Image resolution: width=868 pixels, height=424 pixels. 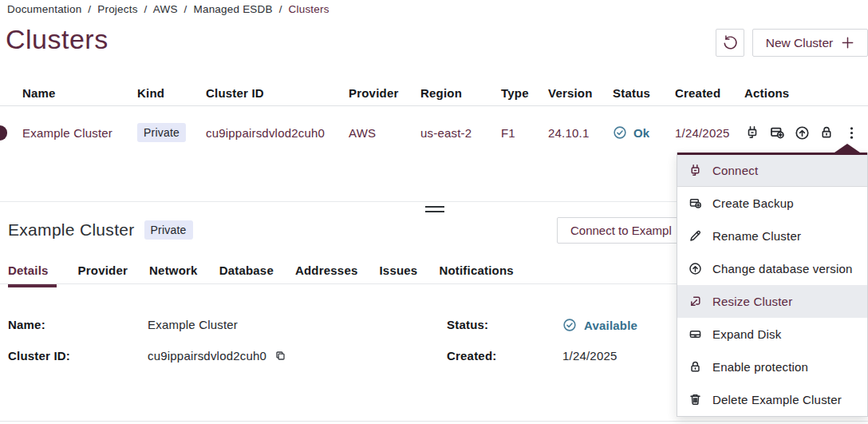 I want to click on new-cluster-label: New Cluster, so click(x=799, y=43).